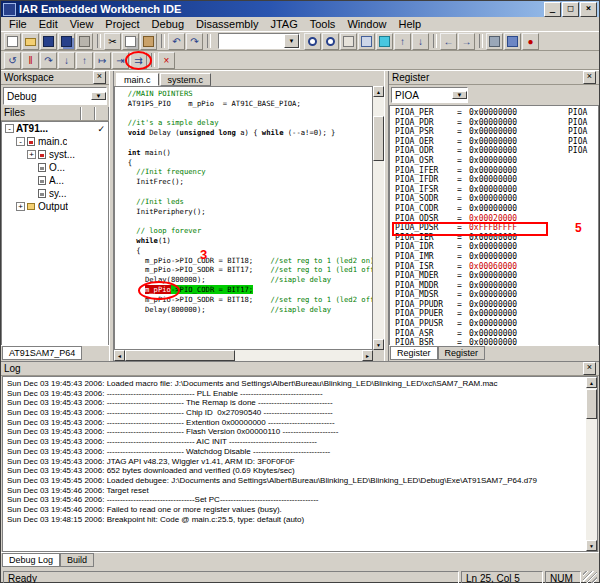 The image size is (600, 583). Describe the element at coordinates (512, 42) in the screenshot. I see `make-button` at that location.